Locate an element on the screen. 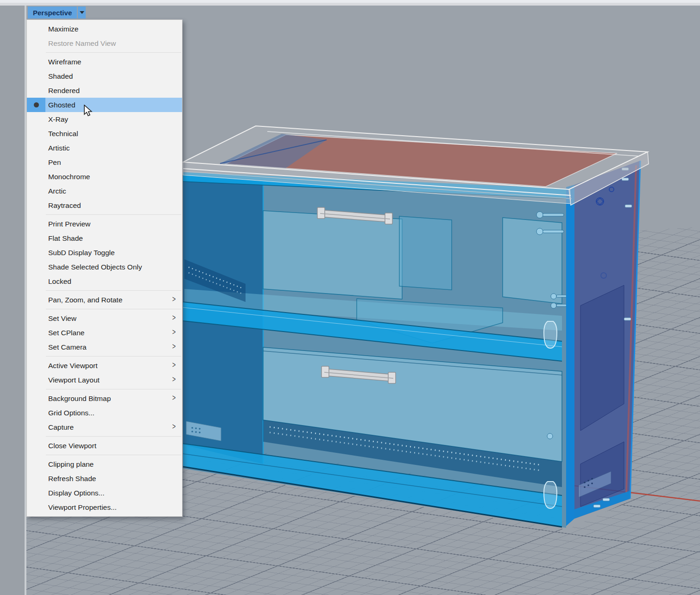 This screenshot has width=700, height=595. menu-item-rendered: Rendered is located at coordinates (105, 91).